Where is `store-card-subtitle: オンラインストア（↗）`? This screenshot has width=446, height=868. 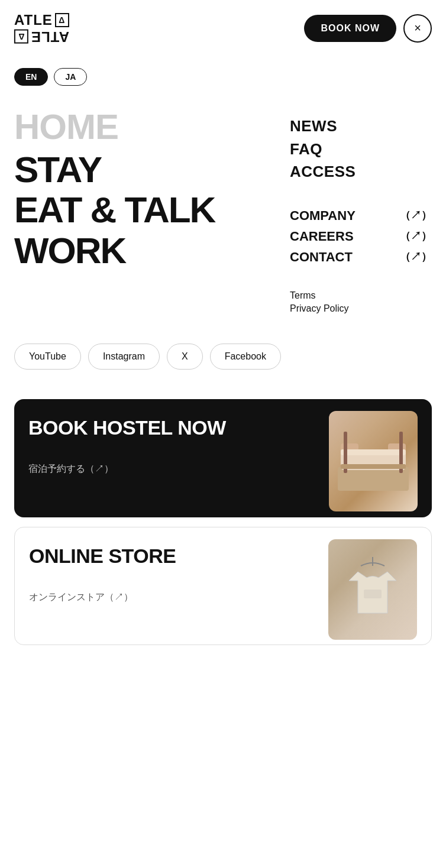
store-card-subtitle: オンラインストア（↗） is located at coordinates (223, 597).